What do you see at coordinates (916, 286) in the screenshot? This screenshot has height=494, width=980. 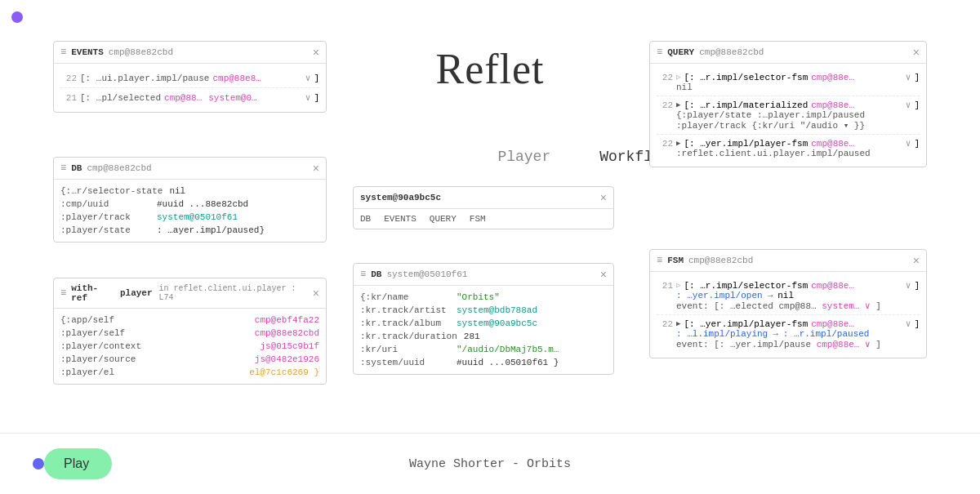 I see `fsm-bracket-1: ]` at bounding box center [916, 286].